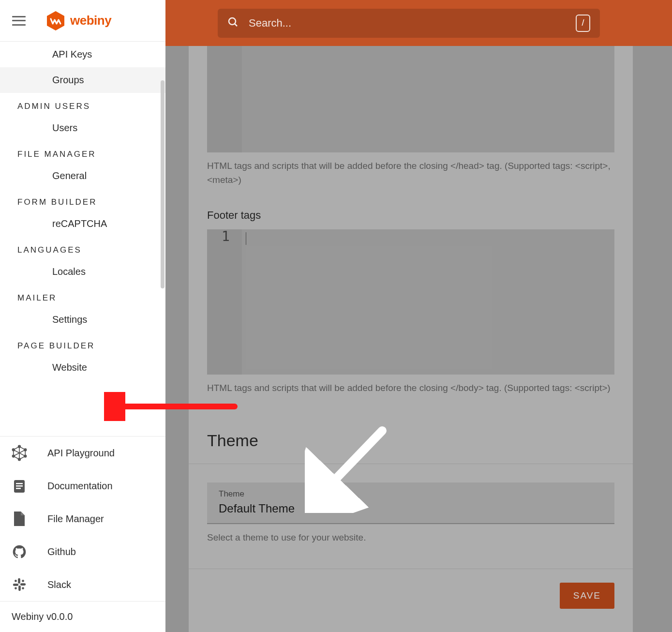 The image size is (672, 632). Describe the element at coordinates (78, 21) in the screenshot. I see `logo: webiny` at that location.